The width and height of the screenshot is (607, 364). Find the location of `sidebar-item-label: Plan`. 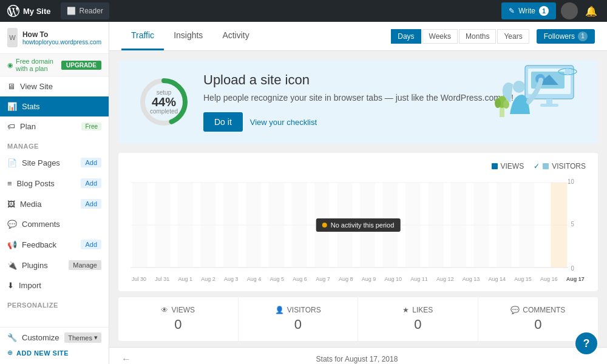

sidebar-item-label: Plan is located at coordinates (49, 126).